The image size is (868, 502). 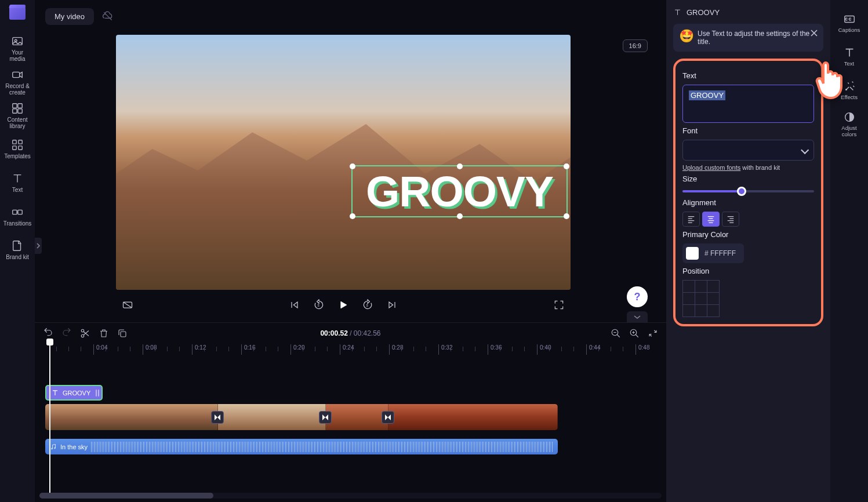 I want to click on resize-handle-tl, so click(x=353, y=166).